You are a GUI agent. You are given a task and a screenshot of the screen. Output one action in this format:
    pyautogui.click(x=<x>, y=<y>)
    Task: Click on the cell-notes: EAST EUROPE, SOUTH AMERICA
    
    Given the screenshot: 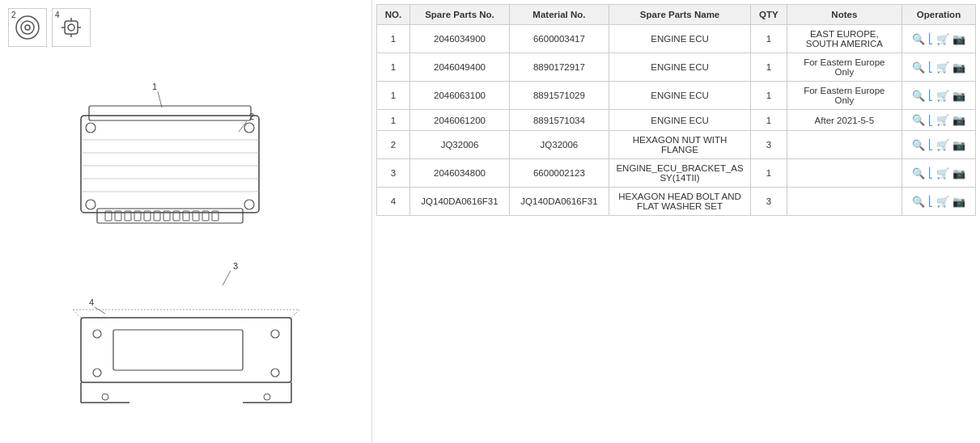 What is the action you would take?
    pyautogui.click(x=844, y=39)
    